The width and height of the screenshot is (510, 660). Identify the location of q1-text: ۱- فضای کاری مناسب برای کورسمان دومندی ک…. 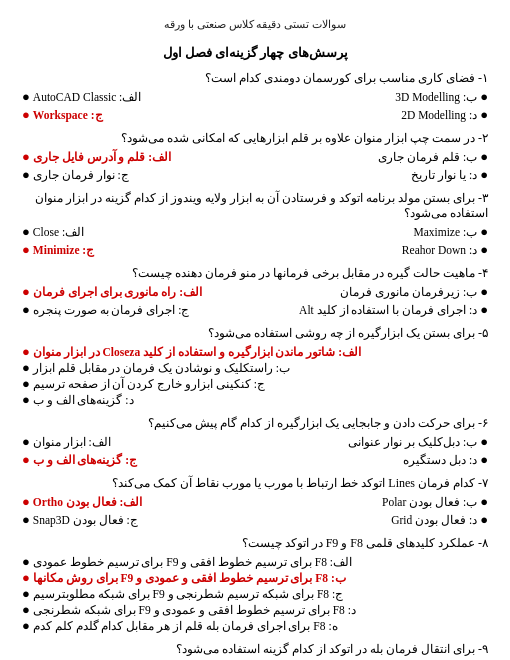
(255, 78).